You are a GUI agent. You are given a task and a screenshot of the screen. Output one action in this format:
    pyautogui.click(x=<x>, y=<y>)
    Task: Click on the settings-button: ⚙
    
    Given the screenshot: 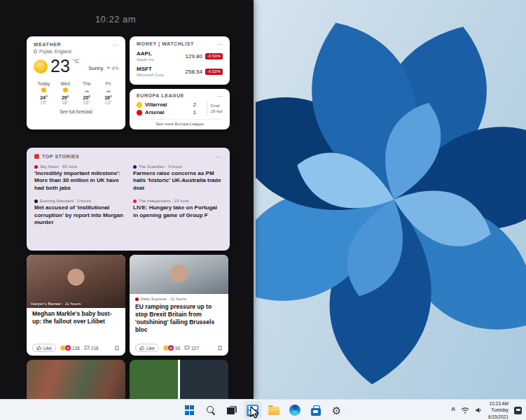 What is the action you would take?
    pyautogui.click(x=337, y=410)
    